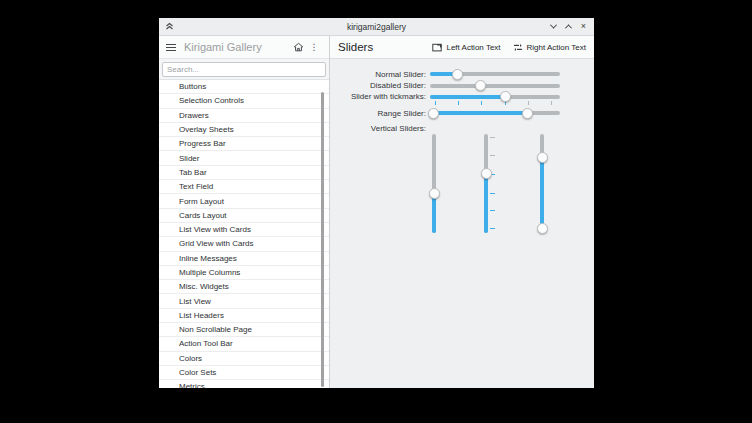 This screenshot has width=752, height=423. Describe the element at coordinates (462, 48) in the screenshot. I see `page-toolbar: Sliders Left Action Text` at that location.